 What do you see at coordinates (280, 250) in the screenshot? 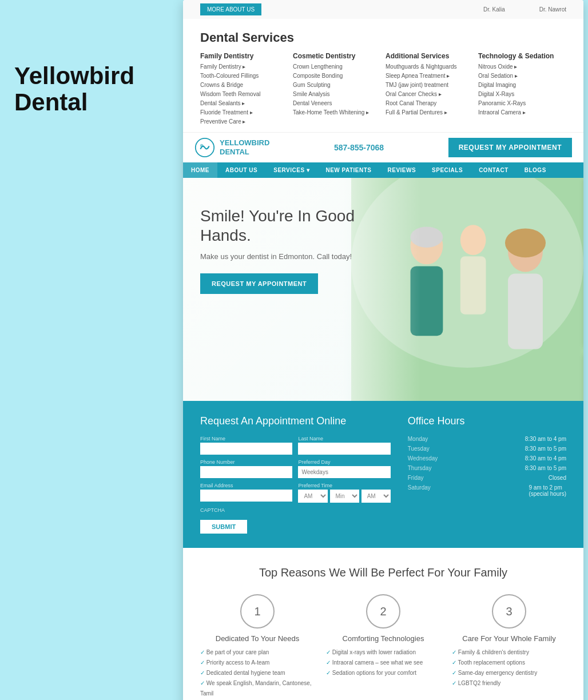
I see `hero-content: Smile! You're In Good Hands. Make us you…` at bounding box center [280, 250].